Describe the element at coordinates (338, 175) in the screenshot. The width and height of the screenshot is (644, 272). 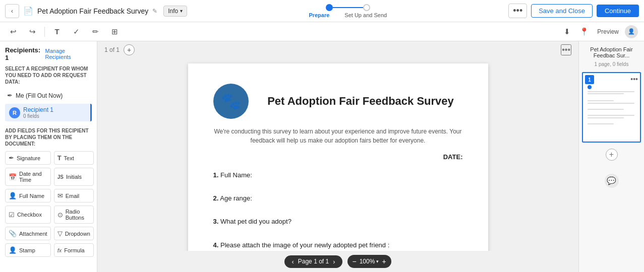
I see `question-1: 1. Full Name:` at that location.